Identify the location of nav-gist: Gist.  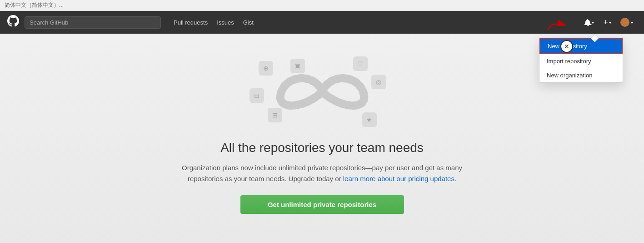
(248, 23).